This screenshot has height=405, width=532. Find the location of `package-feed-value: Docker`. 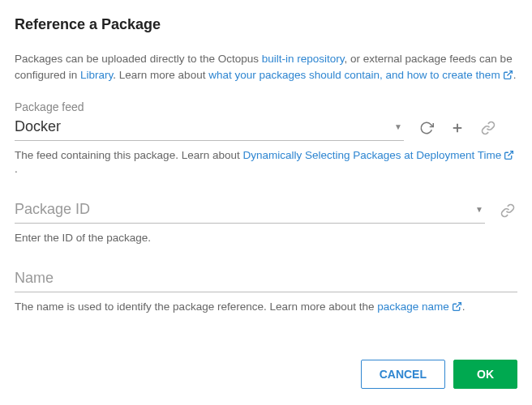

package-feed-value: Docker is located at coordinates (204, 126).